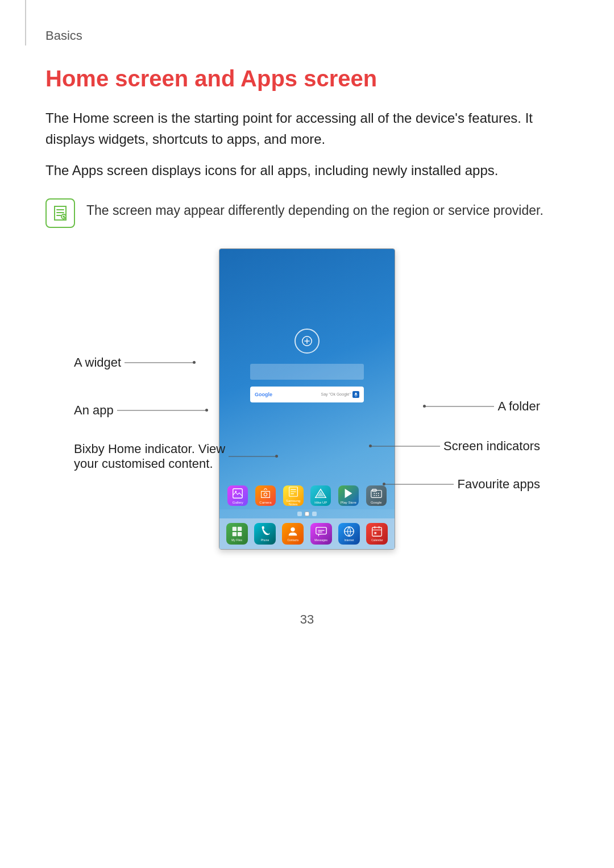 This screenshot has height=868, width=614. I want to click on fav-phone-label: Phone, so click(265, 540).